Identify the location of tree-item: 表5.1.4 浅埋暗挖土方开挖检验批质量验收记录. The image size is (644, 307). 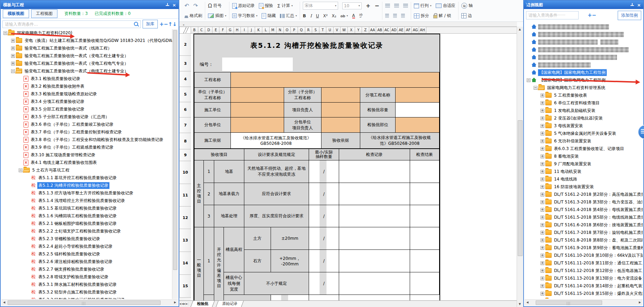
(90, 201).